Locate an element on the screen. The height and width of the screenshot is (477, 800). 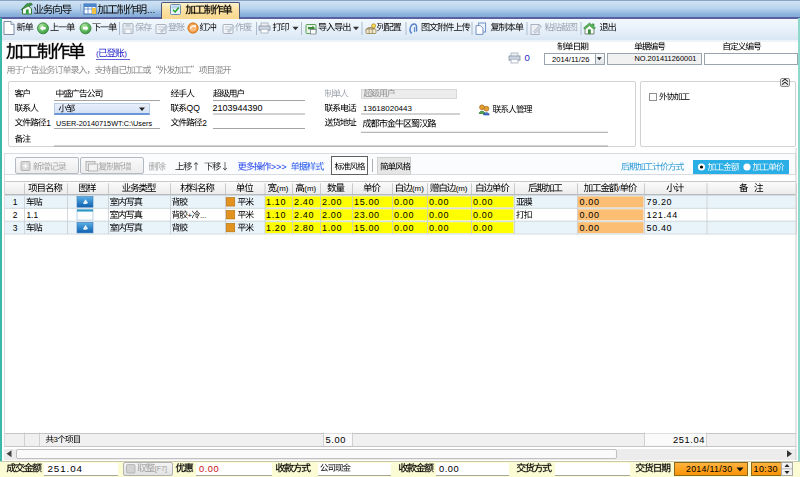
svg-text: 1.20 is located at coordinates (276, 228).